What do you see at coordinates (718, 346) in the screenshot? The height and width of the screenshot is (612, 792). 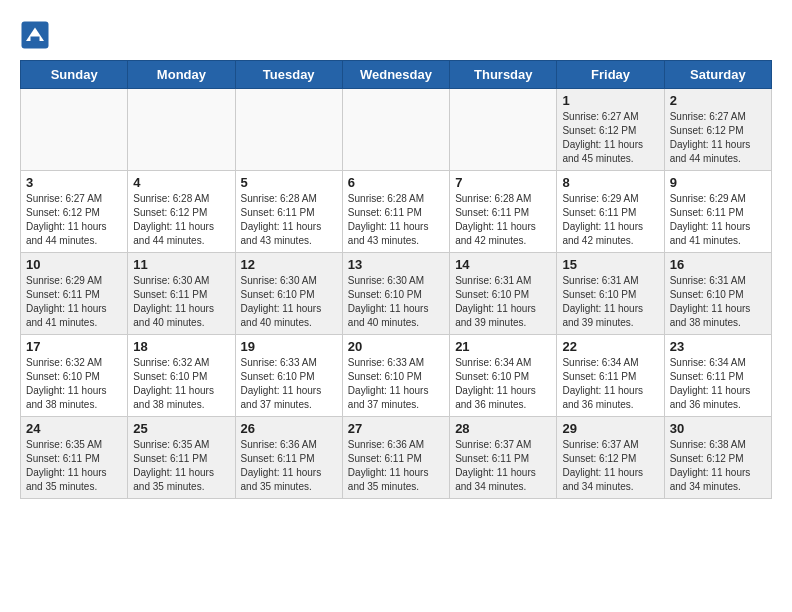 I see `day-number: 23` at bounding box center [718, 346].